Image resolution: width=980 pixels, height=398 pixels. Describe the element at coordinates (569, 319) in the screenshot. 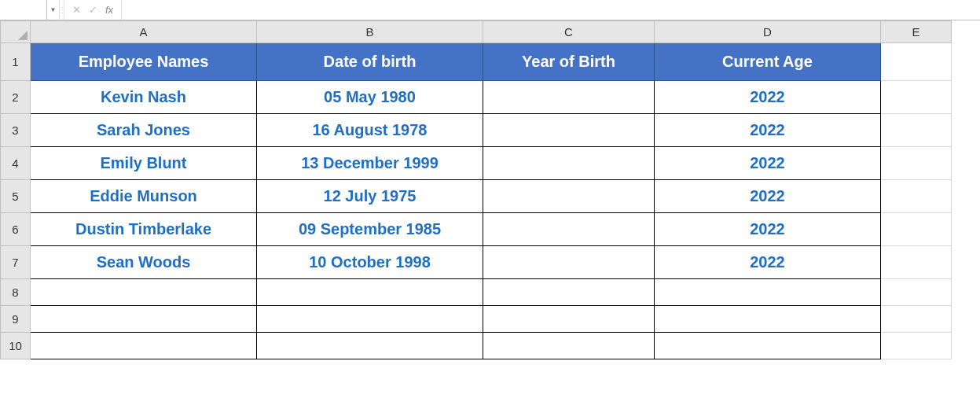

I see `cell-C9` at that location.